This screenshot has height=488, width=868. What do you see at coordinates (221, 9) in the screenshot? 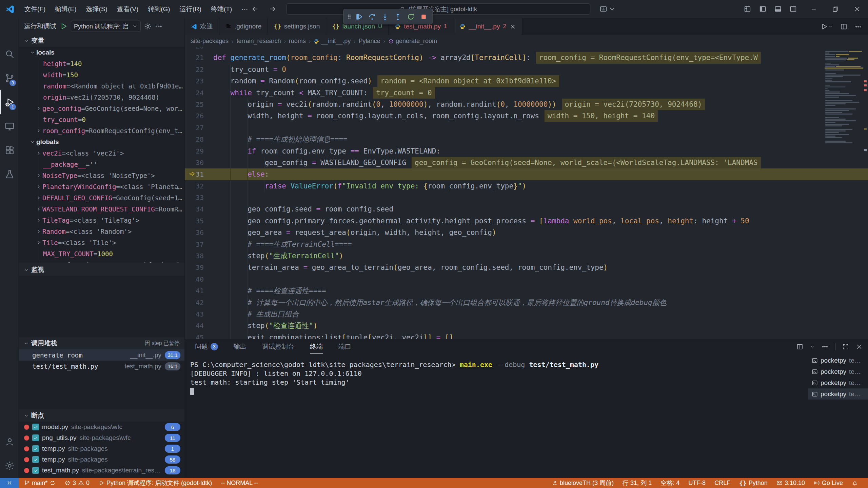
I see `menu-item-6: 终端(T)` at bounding box center [221, 9].